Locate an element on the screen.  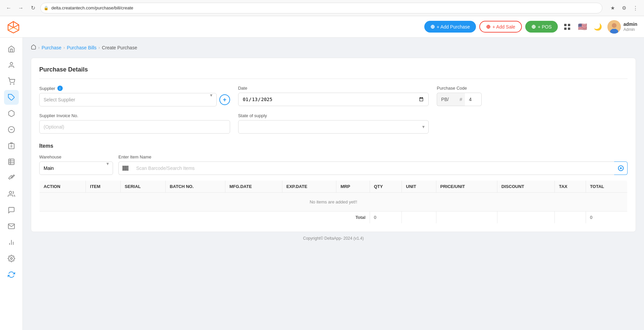
purchase-code-hash: # is located at coordinates (461, 99).